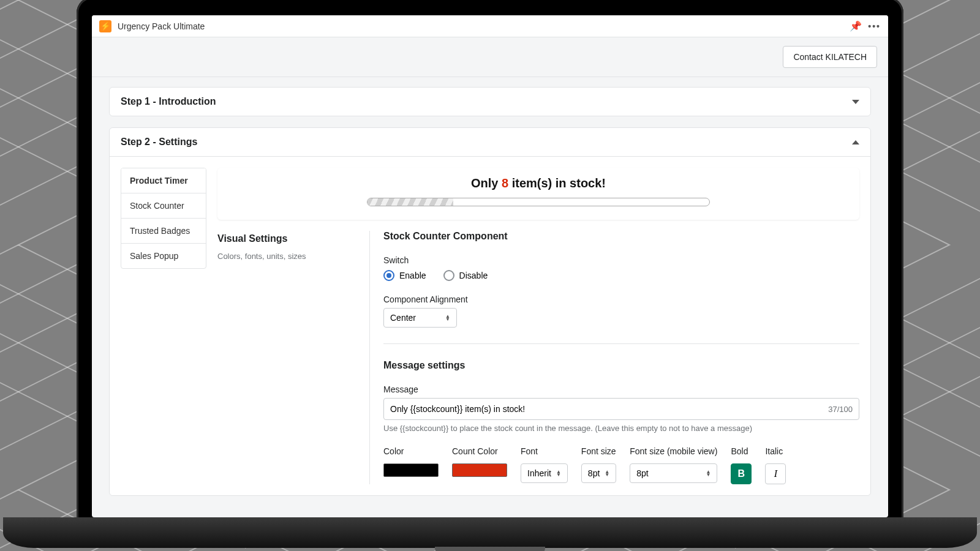  What do you see at coordinates (490, 58) in the screenshot?
I see `header-row: Contact KILATECH` at bounding box center [490, 58].